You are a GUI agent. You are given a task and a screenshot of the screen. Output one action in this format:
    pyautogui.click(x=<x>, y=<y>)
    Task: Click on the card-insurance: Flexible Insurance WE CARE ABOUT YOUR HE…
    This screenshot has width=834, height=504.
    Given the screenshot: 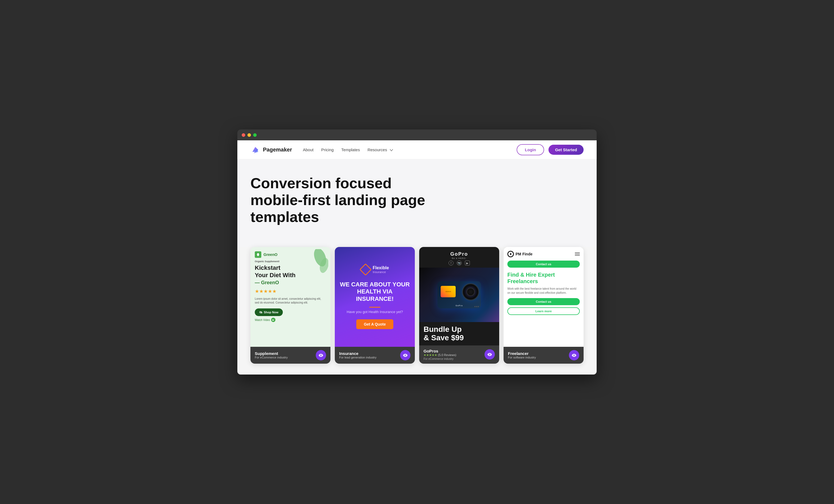 What is the action you would take?
    pyautogui.click(x=375, y=305)
    